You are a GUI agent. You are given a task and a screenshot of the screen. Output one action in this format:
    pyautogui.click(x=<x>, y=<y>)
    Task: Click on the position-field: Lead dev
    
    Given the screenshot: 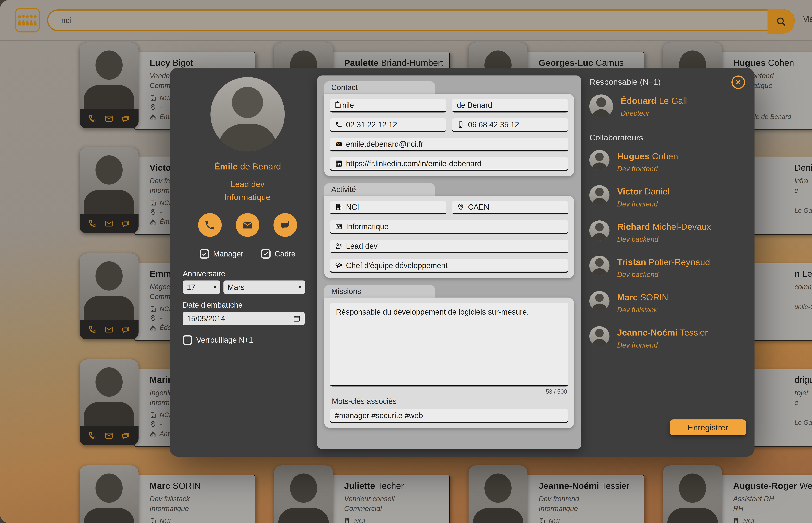 What is the action you would take?
    pyautogui.click(x=449, y=247)
    